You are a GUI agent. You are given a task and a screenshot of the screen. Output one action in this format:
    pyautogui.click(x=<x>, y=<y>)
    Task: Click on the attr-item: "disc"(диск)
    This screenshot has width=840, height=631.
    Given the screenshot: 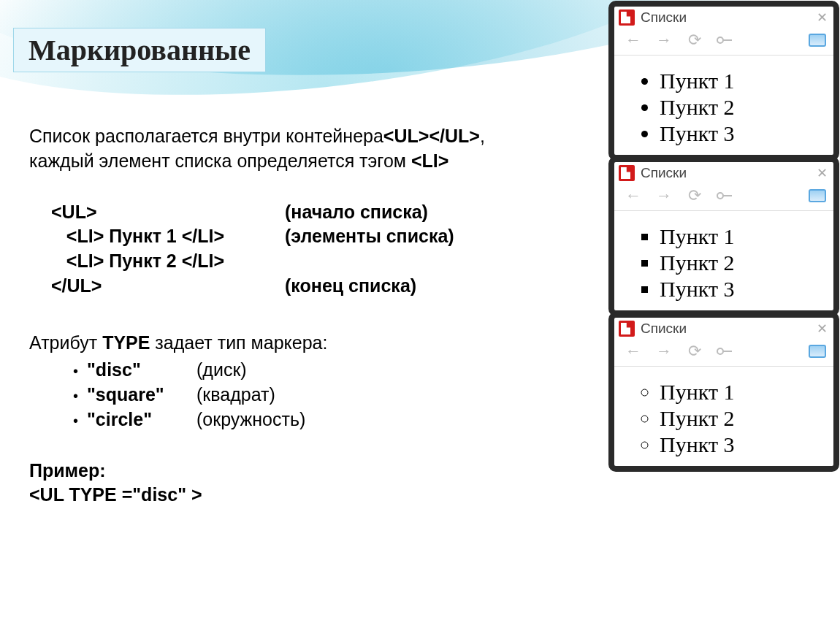 What is the action you would take?
    pyautogui.click(x=329, y=370)
    